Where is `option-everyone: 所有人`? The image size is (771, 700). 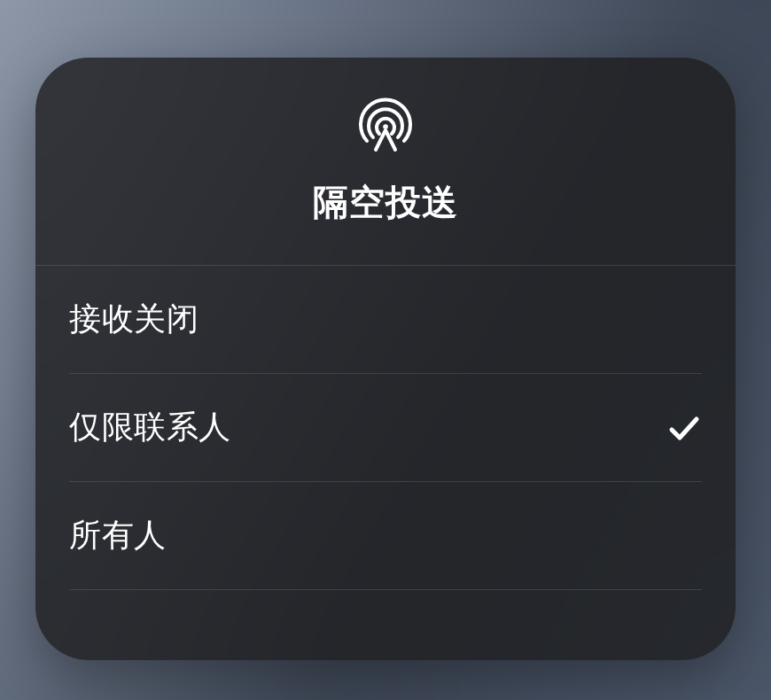
option-everyone: 所有人 is located at coordinates (386, 536).